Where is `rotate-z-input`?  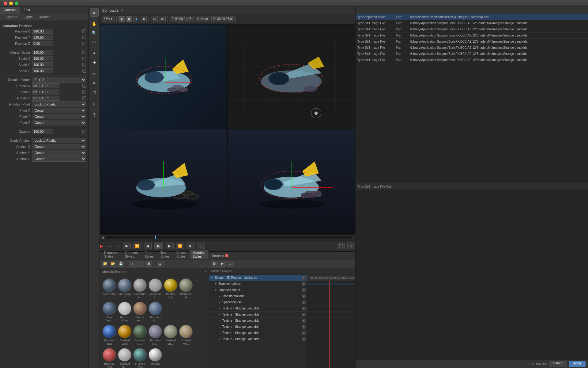
rotate-z-input is located at coordinates (46, 98).